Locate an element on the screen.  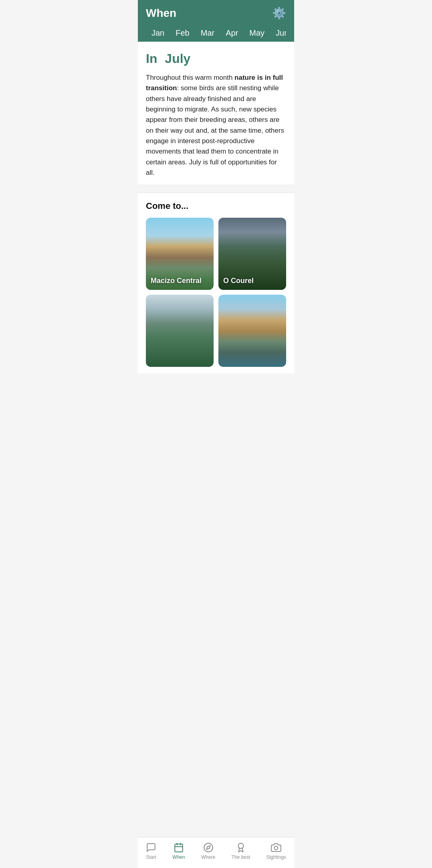
tab-jun: Jun is located at coordinates (278, 33).